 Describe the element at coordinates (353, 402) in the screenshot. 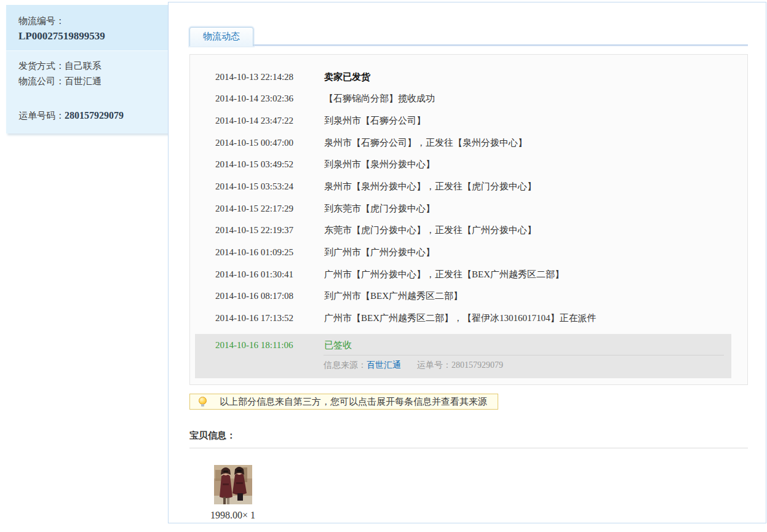

I see `notice-text: 以上部分信息来自第三方，您可以点击展开每条信息并查看其来源` at that location.